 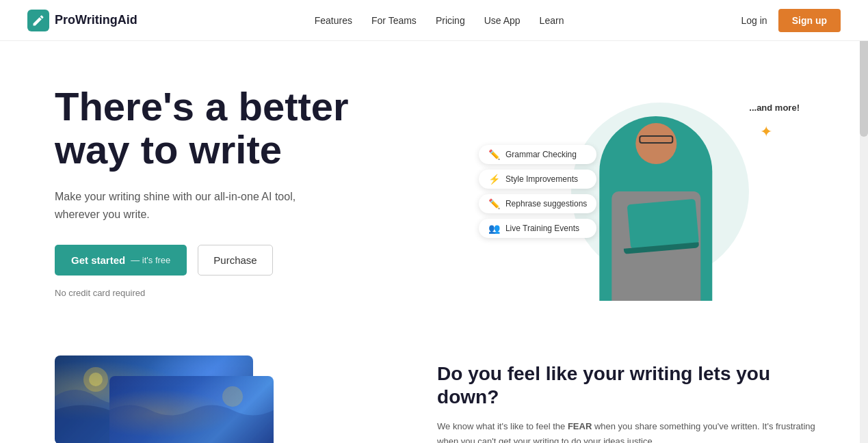 I want to click on style-icon: ⚡, so click(x=494, y=179).